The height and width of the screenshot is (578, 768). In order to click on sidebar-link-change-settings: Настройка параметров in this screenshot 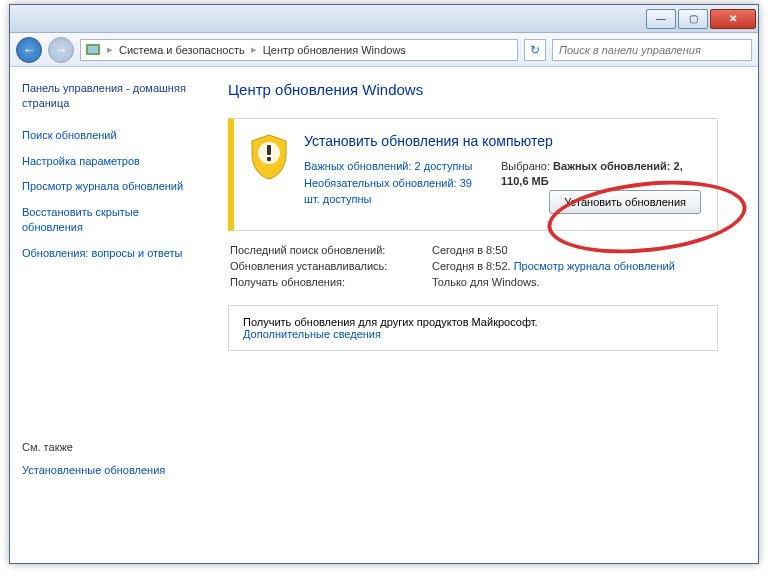, I will do `click(110, 162)`.